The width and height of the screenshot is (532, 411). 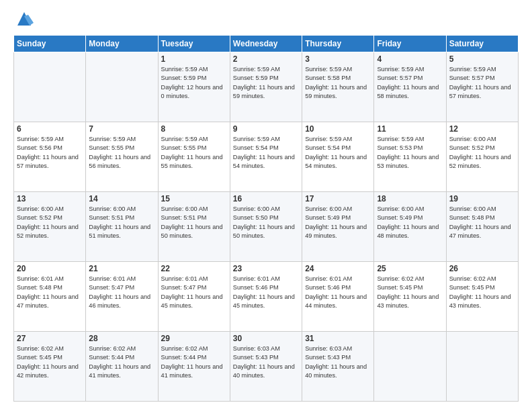 What do you see at coordinates (266, 20) in the screenshot?
I see `header` at bounding box center [266, 20].